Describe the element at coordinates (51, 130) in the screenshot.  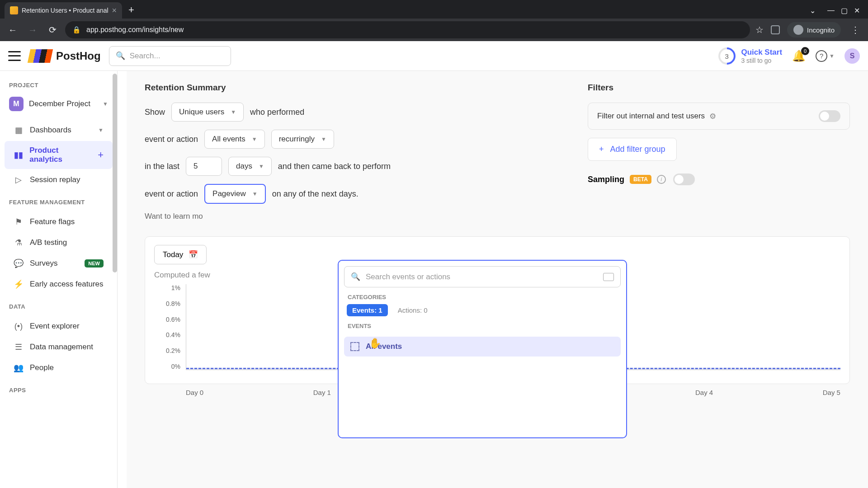
I see `sidebar-item-label: Dashboards` at that location.